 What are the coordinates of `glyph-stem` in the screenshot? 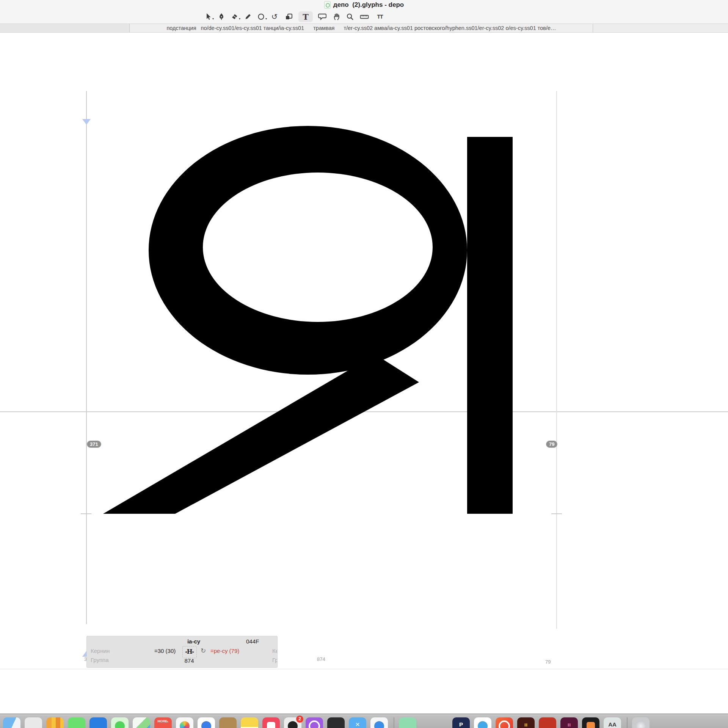 It's located at (490, 325).